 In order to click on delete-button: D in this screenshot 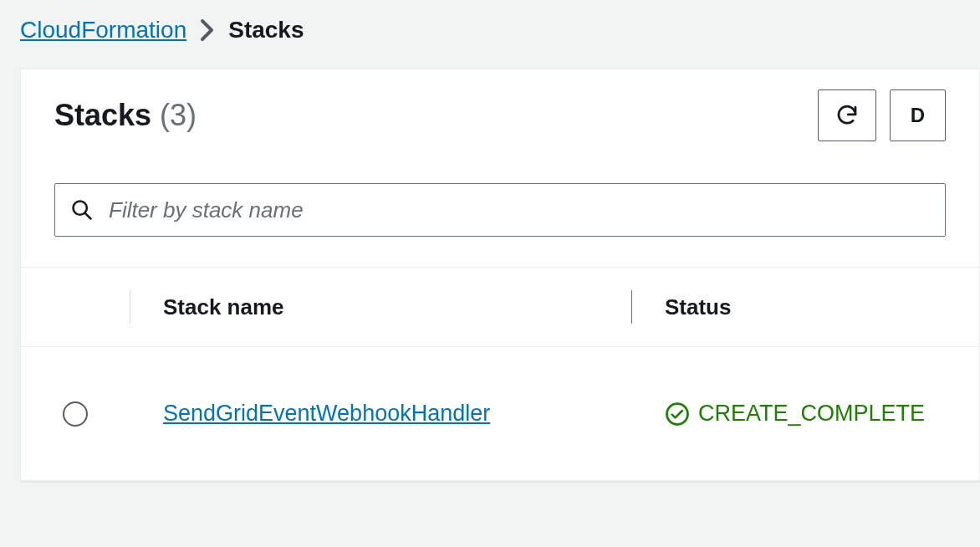, I will do `click(918, 115)`.